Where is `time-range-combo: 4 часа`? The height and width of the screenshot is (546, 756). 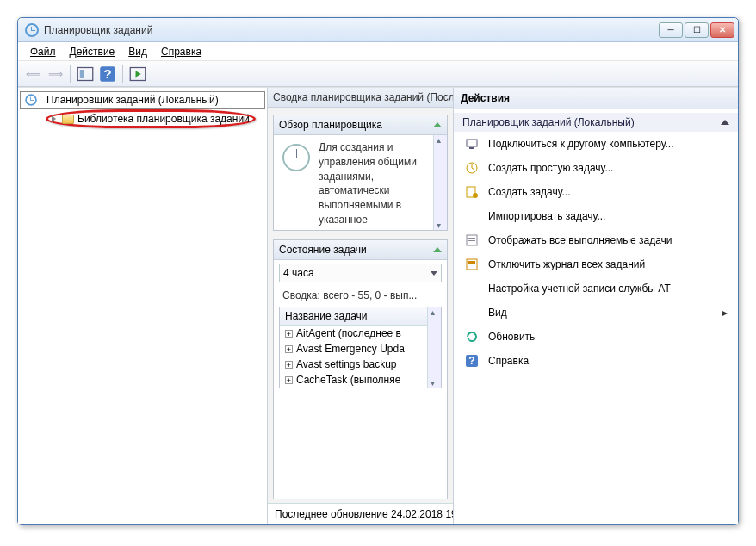
time-range-combo: 4 часа is located at coordinates (360, 273).